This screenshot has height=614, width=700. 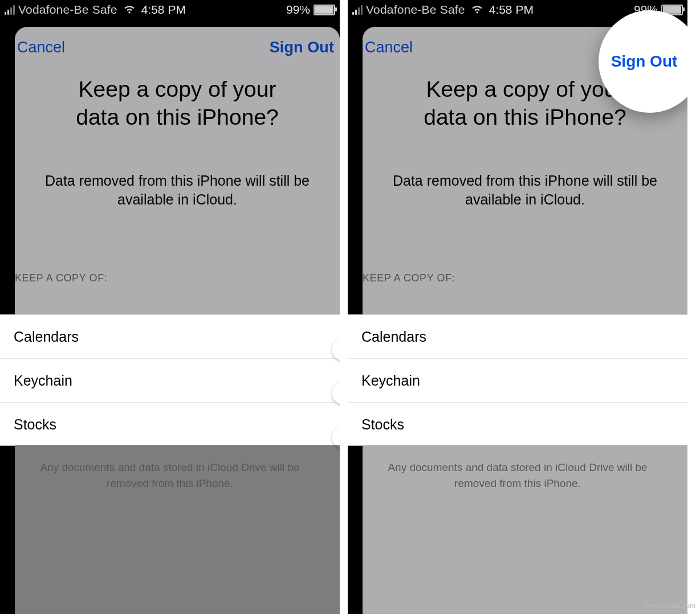 I want to click on battery-icon, so click(x=324, y=10).